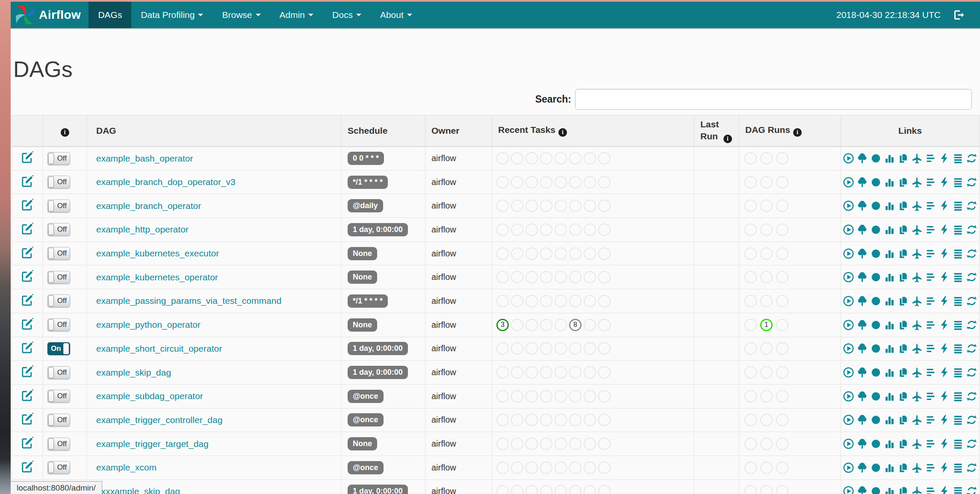 This screenshot has width=980, height=494. Describe the element at coordinates (773, 99) in the screenshot. I see `search-input` at that location.